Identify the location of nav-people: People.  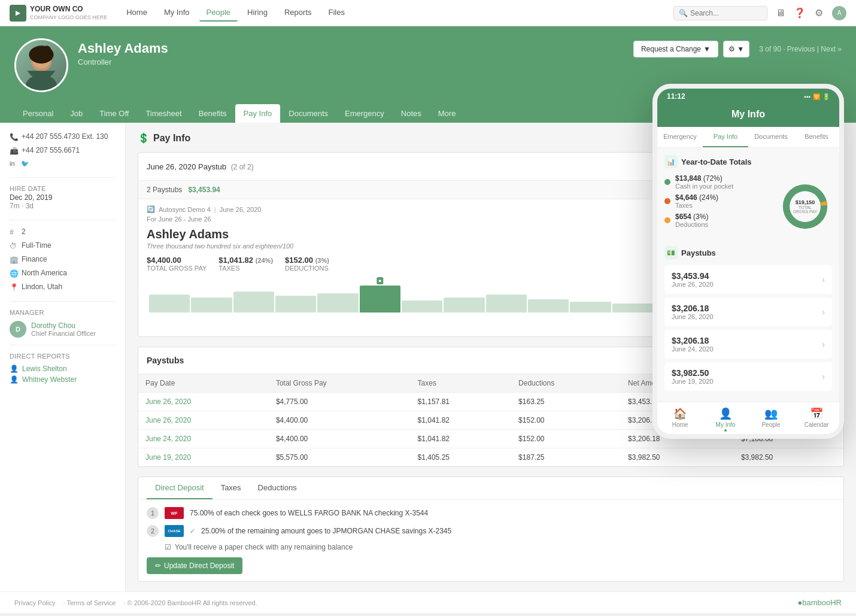
(218, 13).